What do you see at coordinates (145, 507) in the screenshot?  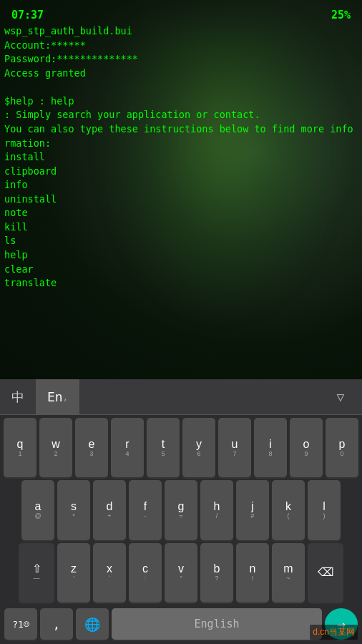 I see `key-label: f` at bounding box center [145, 507].